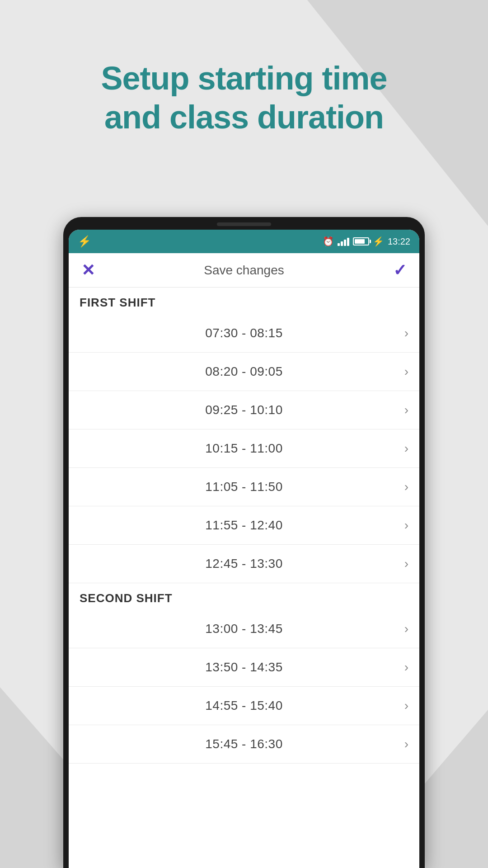 The image size is (488, 868). I want to click on status-bar: ⚡ ⏰ ⚡ 13:22, so click(244, 241).